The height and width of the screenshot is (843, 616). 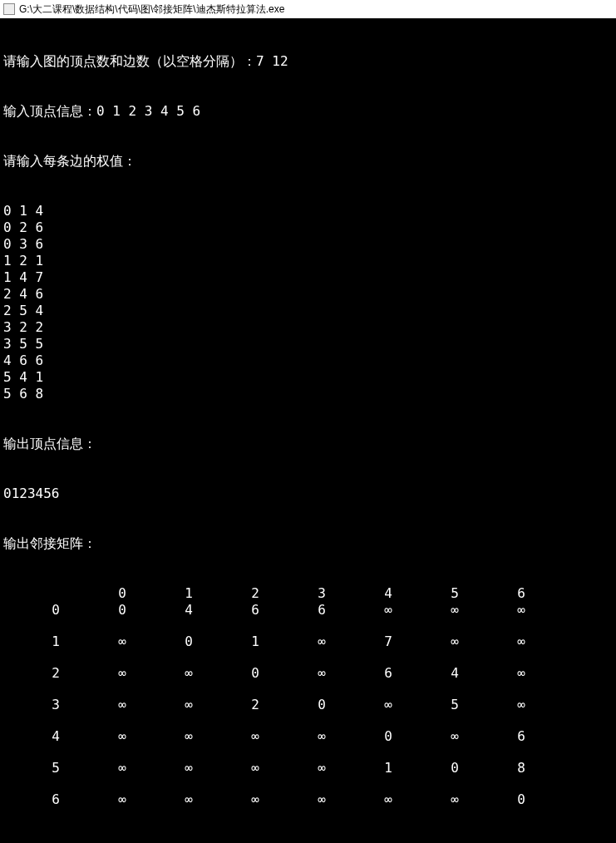 I want to click on matrix-corner, so click(x=37, y=594).